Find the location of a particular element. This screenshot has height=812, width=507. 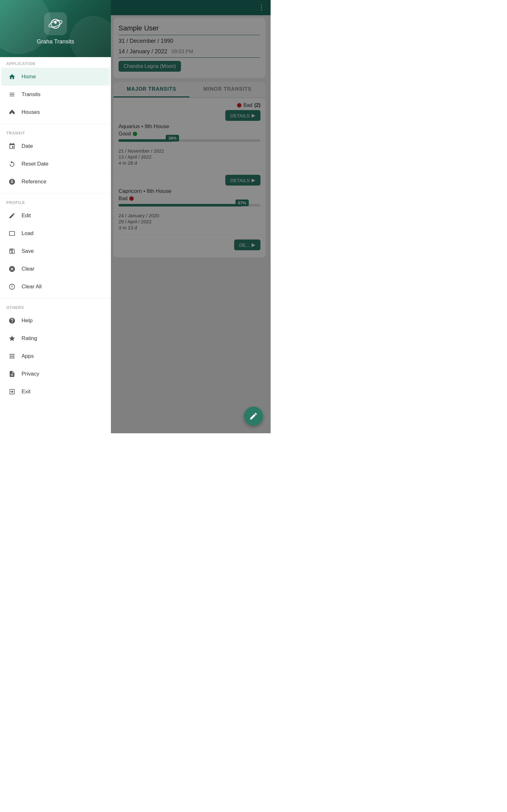

sidebar-item-load-label: Load is located at coordinates (27, 234).